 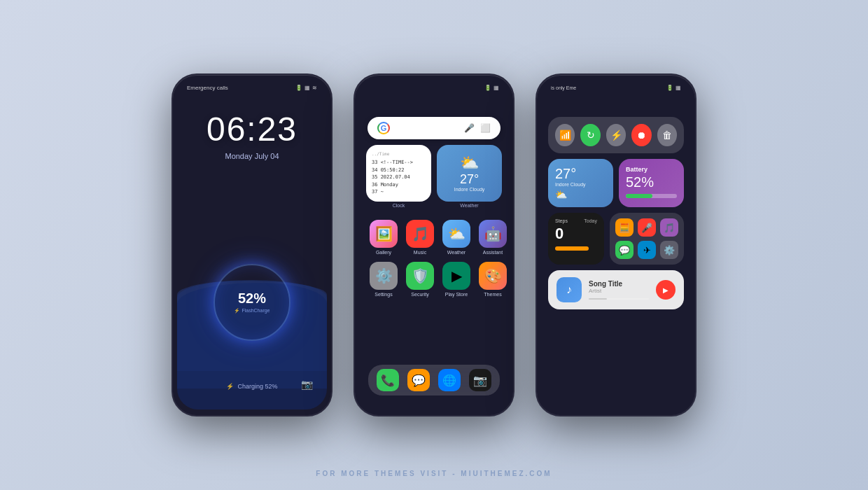 What do you see at coordinates (252, 129) in the screenshot?
I see `lock-time-display: 06:23` at bounding box center [252, 129].